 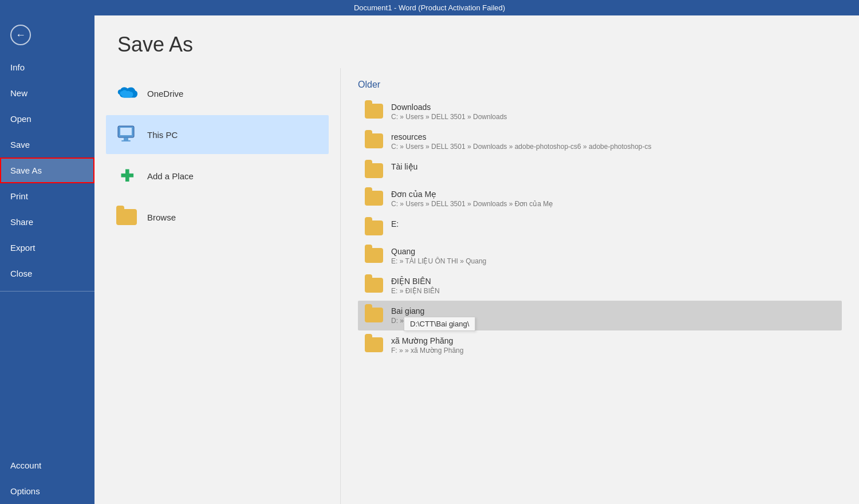 What do you see at coordinates (472, 199) in the screenshot?
I see `file-info-don-cua-me: Đơn của MẹC: » Users » DELL 3501 » Downl…` at bounding box center [472, 199].